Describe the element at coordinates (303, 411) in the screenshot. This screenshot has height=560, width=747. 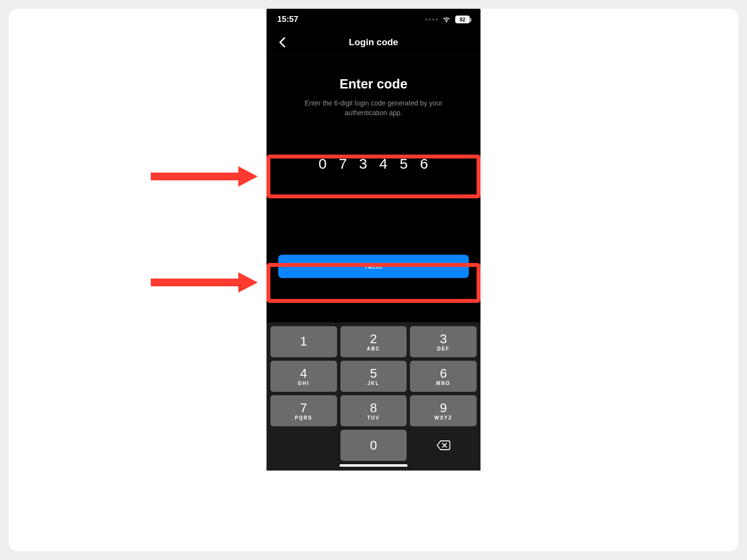
I see `keypad-key-7: 7 PQRS` at that location.